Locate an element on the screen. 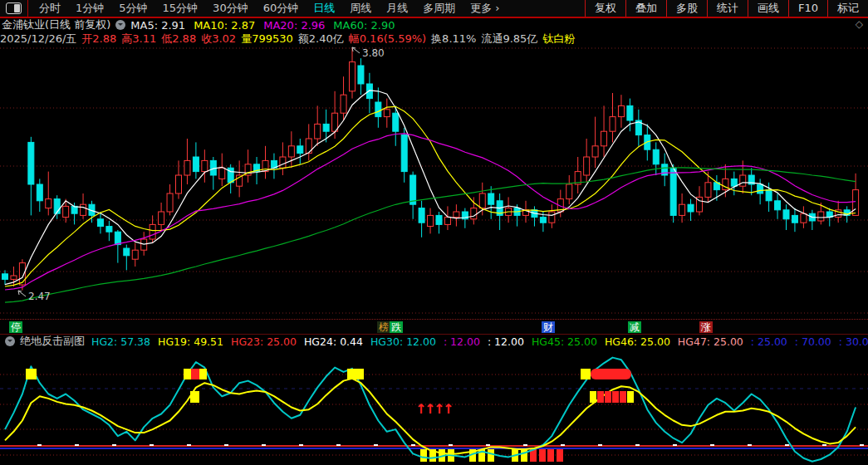  quote-field: 流通9.85亿 is located at coordinates (509, 39).